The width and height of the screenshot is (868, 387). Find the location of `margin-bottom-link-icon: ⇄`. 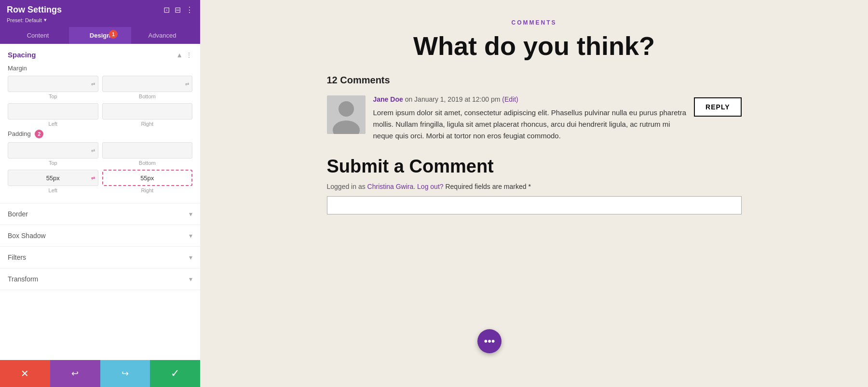

margin-bottom-link-icon: ⇄ is located at coordinates (187, 84).